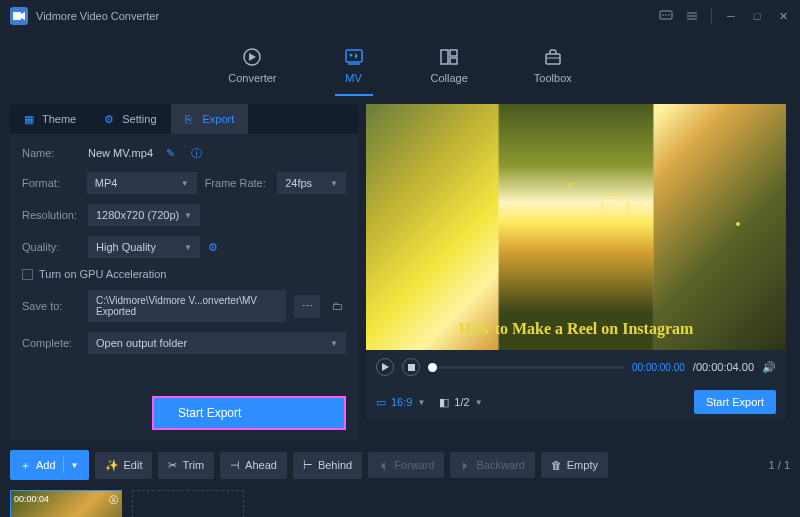  Describe the element at coordinates (553, 57) in the screenshot. I see `toolbox-icon` at that location.